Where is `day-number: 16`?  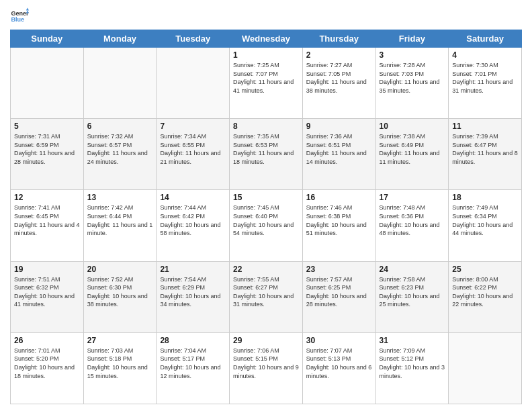
day-number: 16 is located at coordinates (339, 197).